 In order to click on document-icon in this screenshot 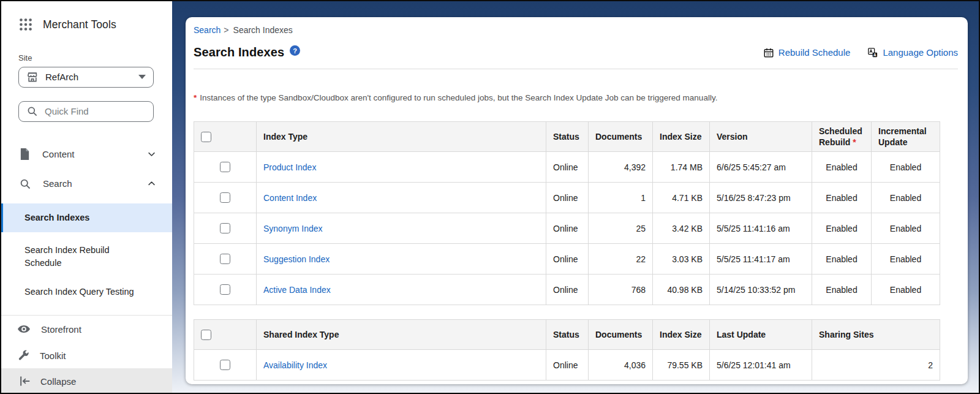, I will do `click(24, 154)`.